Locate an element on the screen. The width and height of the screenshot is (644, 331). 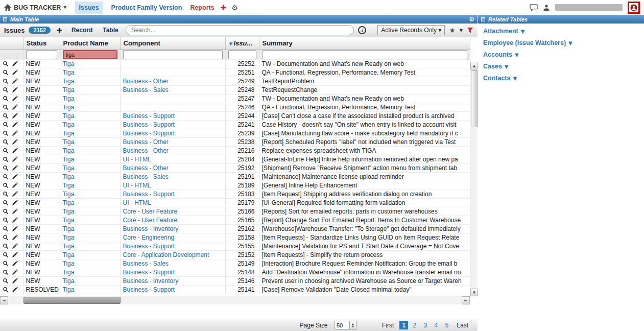
scroll-up-icon: ▲ is located at coordinates (474, 65).